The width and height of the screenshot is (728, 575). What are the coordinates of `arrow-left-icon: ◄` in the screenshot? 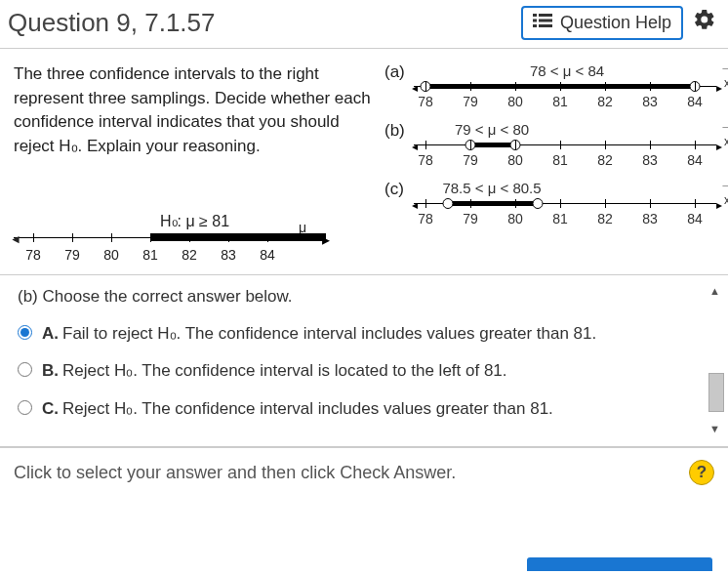 It's located at (16, 240).